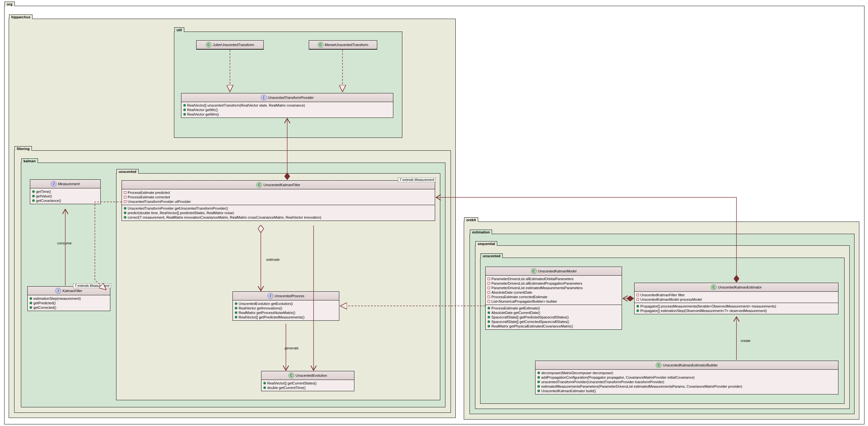 Image resolution: width=868 pixels, height=426 pixels. I want to click on interface-unscentedprocess-methods: UnscentedEvolution getEvolution() RealVe…, so click(286, 310).